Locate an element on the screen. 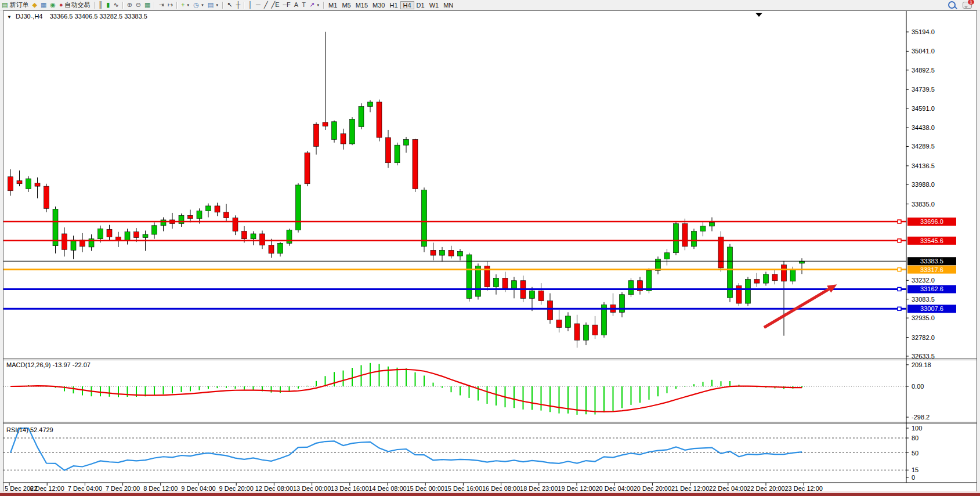 This screenshot has height=496, width=980. channel-tool-button: ╱E is located at coordinates (276, 5).